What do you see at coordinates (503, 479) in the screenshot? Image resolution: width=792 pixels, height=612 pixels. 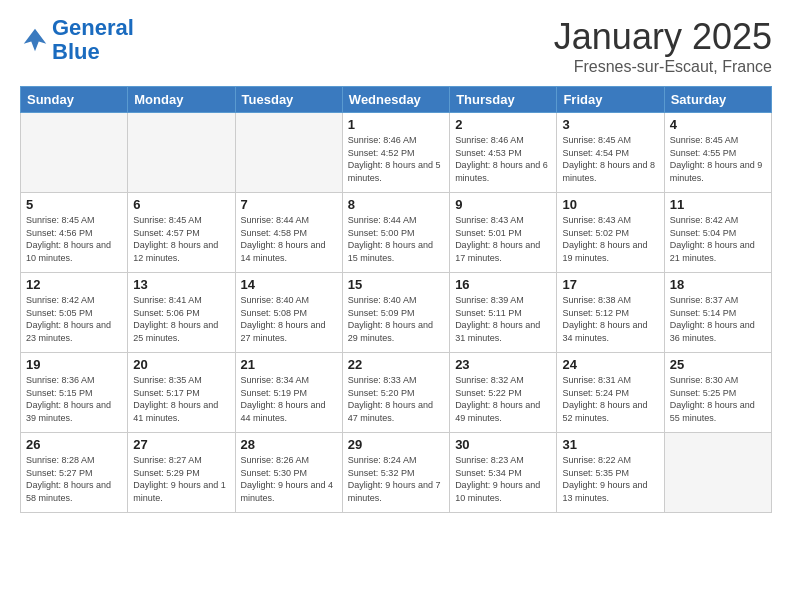 I see `day-info: Sunrise: 8:23 AM Sunset: 5:34 PM Dayligh…` at bounding box center [503, 479].